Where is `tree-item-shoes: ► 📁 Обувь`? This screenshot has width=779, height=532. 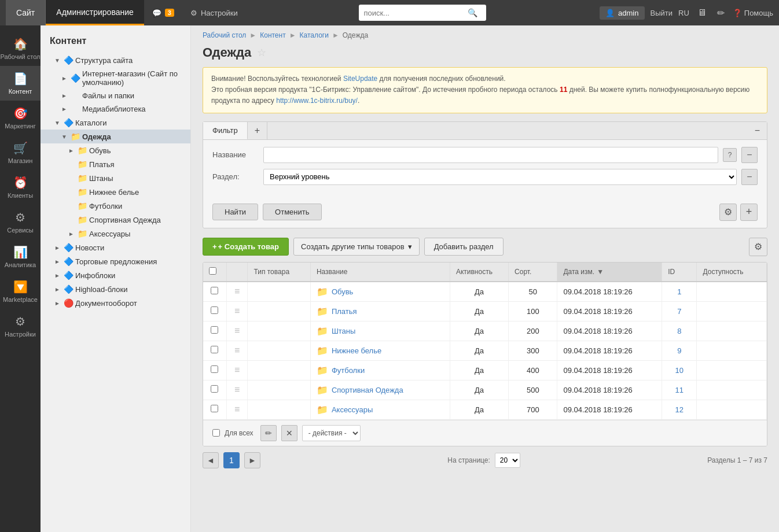 tree-item-shoes: ► 📁 Обувь is located at coordinates (116, 150).